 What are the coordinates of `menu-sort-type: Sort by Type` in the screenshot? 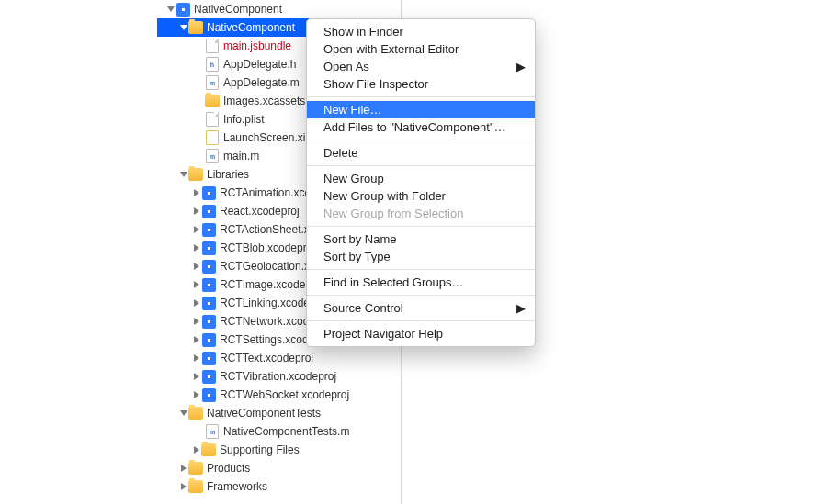 It's located at (421, 257).